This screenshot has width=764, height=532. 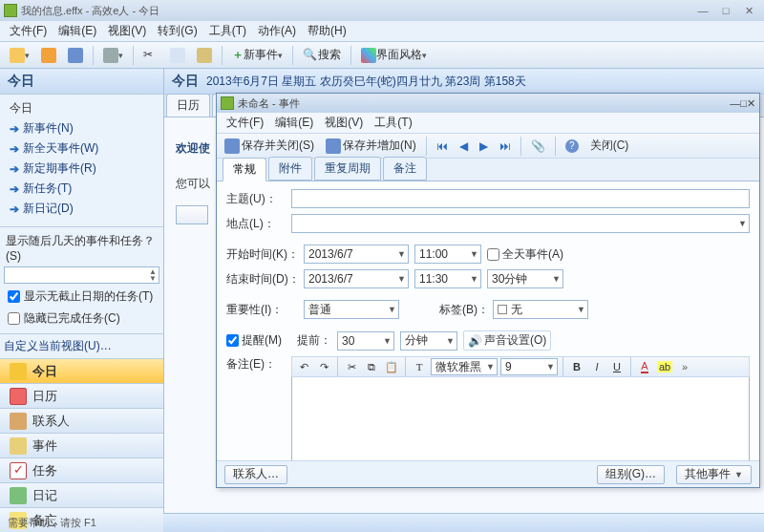 What do you see at coordinates (113, 55) in the screenshot?
I see `tb-print: ▾` at bounding box center [113, 55].